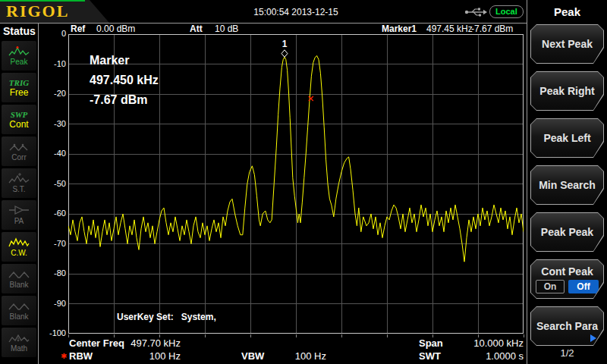  What do you see at coordinates (53, 243) in the screenshot?
I see `y-axis-tick-label: -70` at bounding box center [53, 243].